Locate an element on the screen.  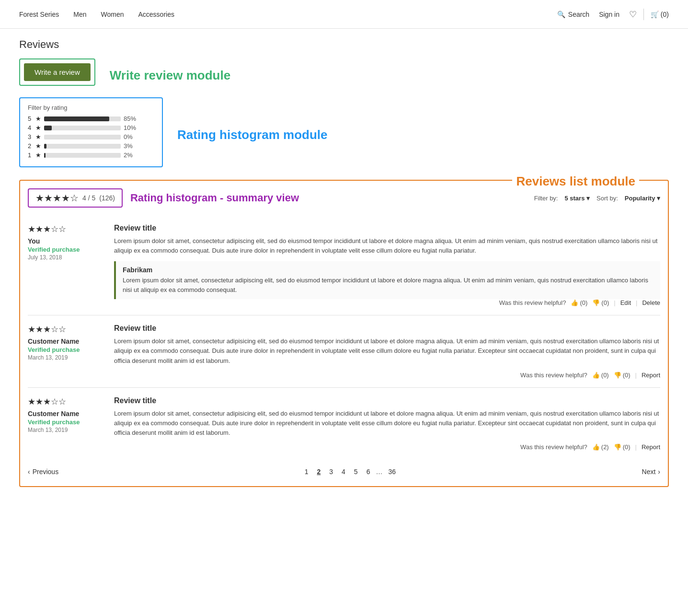
summary-count: (126) is located at coordinates (107, 198).